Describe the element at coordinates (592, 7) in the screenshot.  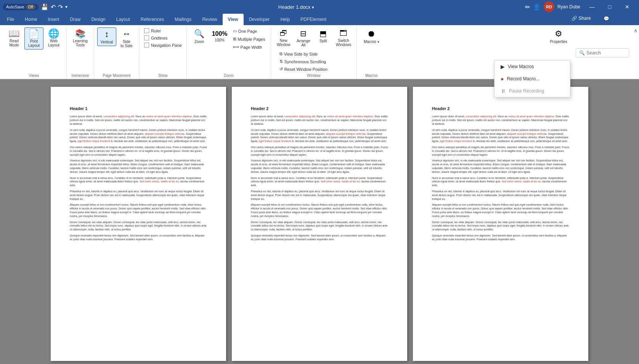
I see `minimize-button: —` at that location.